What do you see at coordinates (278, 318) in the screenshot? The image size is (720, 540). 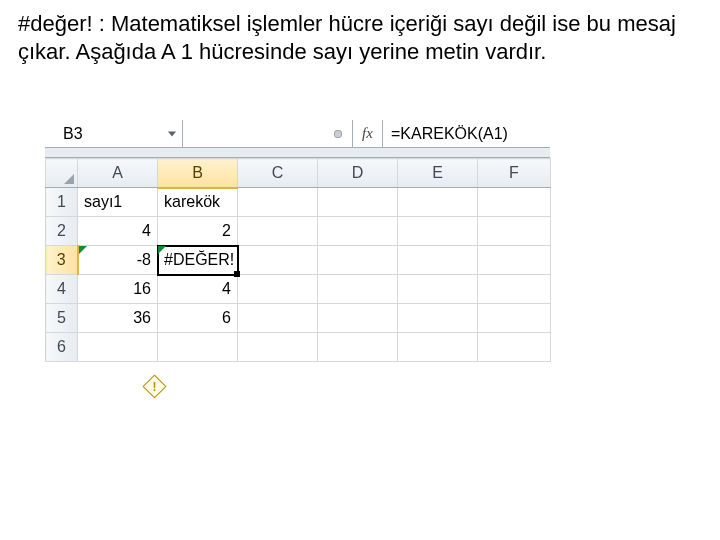 I see `cell-C5` at bounding box center [278, 318].